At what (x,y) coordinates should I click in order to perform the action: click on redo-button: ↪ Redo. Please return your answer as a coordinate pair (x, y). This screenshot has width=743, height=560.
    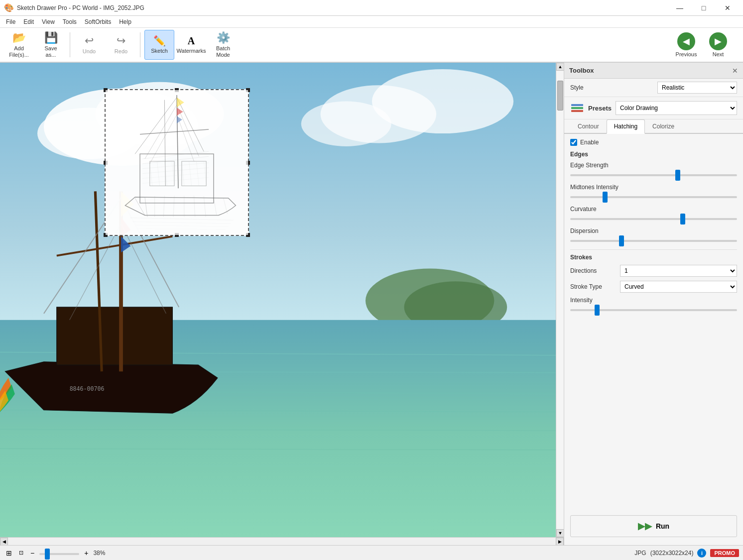
    Looking at the image, I should click on (121, 45).